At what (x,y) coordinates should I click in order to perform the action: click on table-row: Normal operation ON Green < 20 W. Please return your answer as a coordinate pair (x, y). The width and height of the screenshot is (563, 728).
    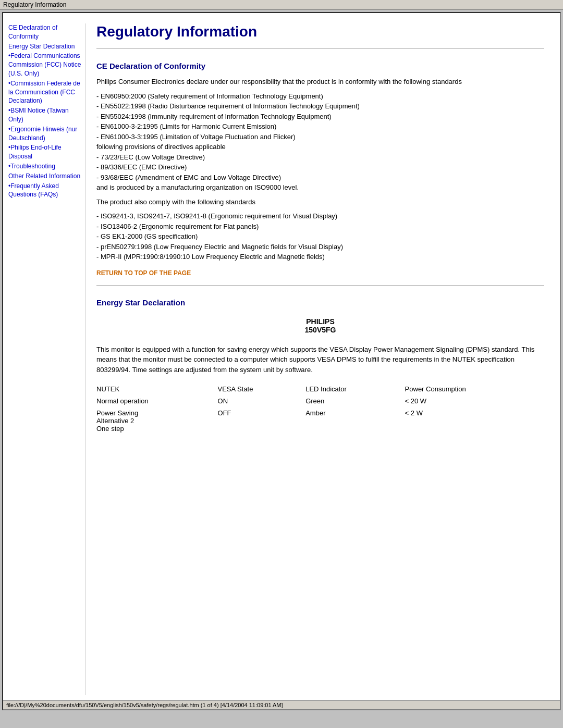
    Looking at the image, I should click on (320, 401).